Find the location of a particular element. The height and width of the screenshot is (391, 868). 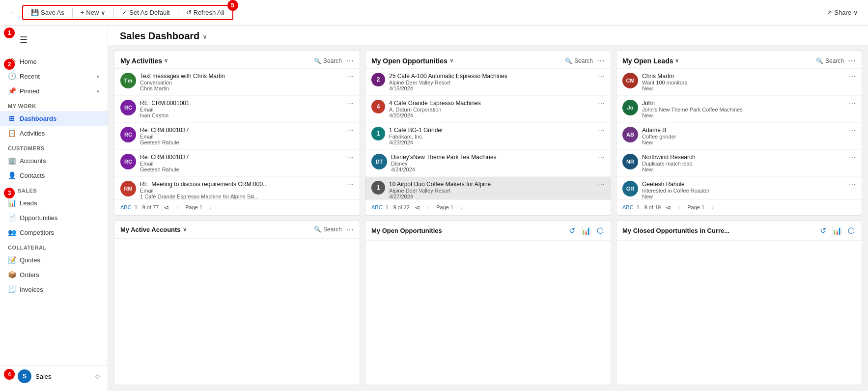

list-item: CM Chris Martin Want 100 monitors New ⋯ is located at coordinates (739, 83).